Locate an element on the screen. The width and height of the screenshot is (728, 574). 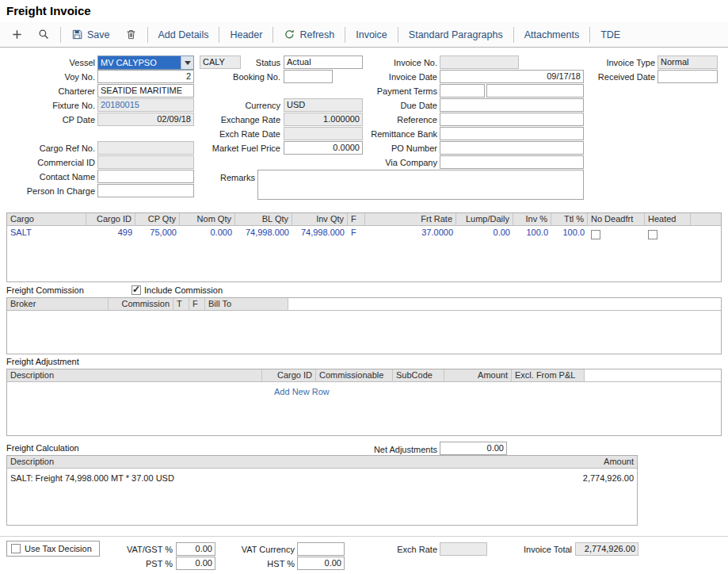
col-header-commission: Commission is located at coordinates (141, 304).